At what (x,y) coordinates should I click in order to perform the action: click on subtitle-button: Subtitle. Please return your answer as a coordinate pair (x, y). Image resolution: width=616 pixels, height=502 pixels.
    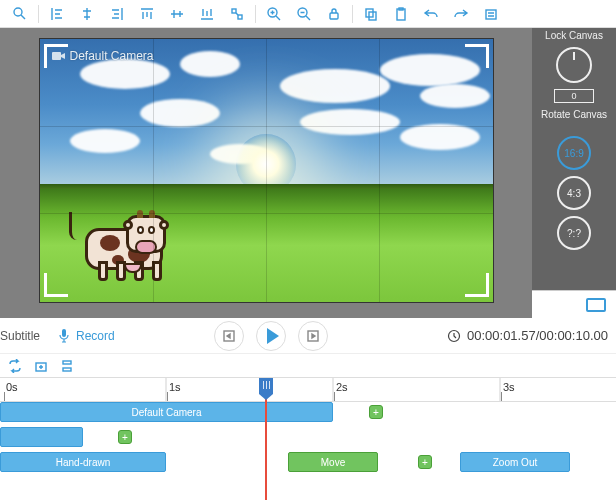
    Looking at the image, I should click on (20, 336).